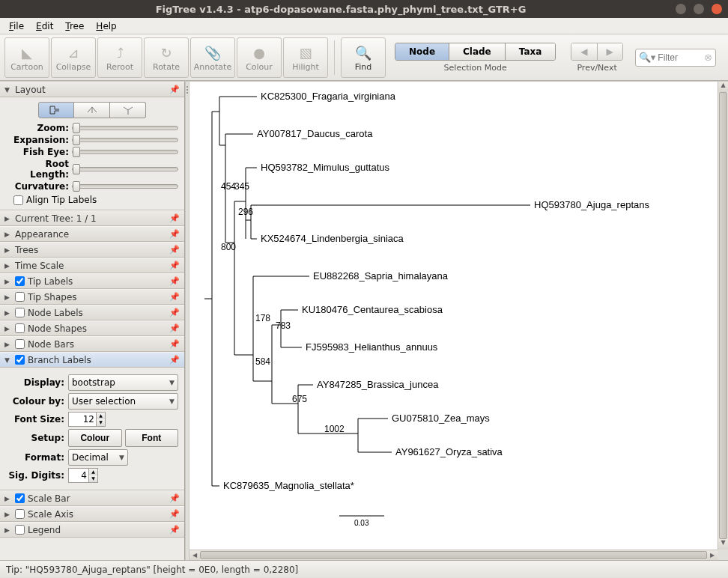 The image size is (728, 578). Describe the element at coordinates (341, 9) in the screenshot. I see `window-title: FigTree v1.4.3 - atp6-dopasowane.fasta.p…` at that location.